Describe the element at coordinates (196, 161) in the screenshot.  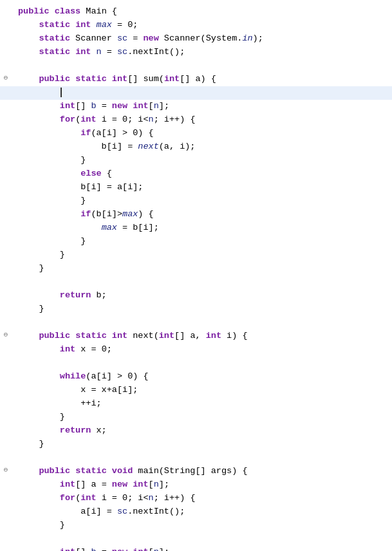
I see `code-line-12: }` at that location.